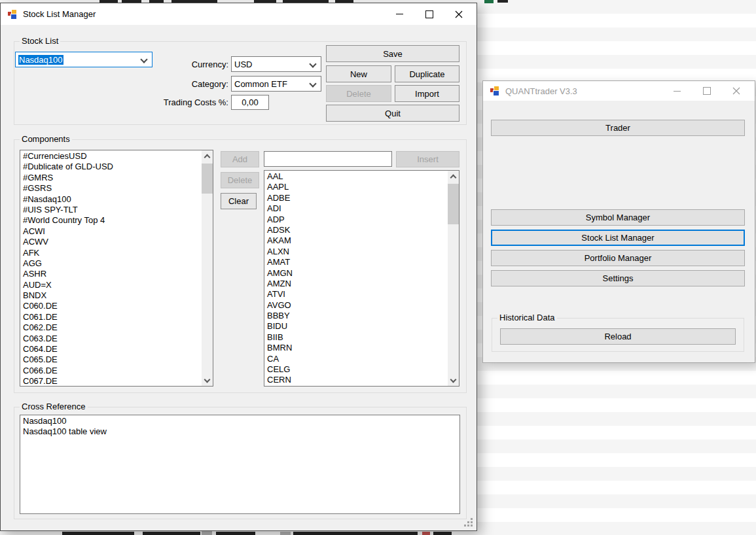  What do you see at coordinates (471, 526) in the screenshot?
I see `resize-grip` at bounding box center [471, 526].